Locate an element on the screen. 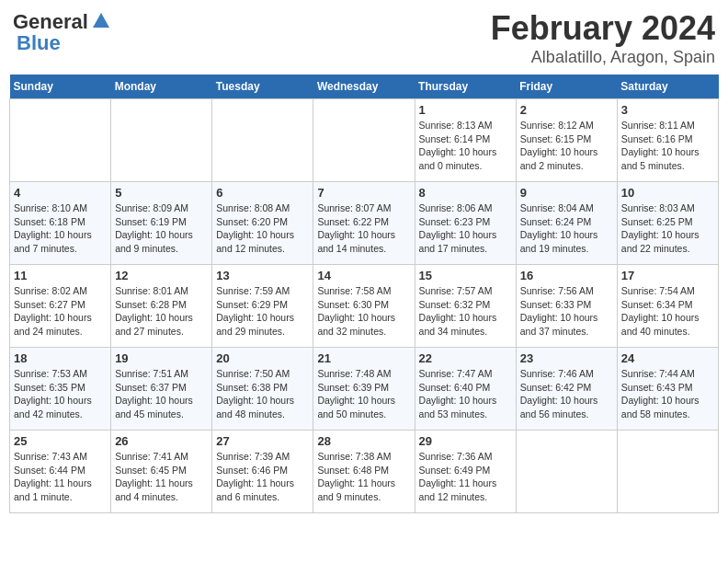 The height and width of the screenshot is (563, 728). day-info: Sunrise: 8:06 AMSunset: 6:23 PMDaylight:… is located at coordinates (465, 228).